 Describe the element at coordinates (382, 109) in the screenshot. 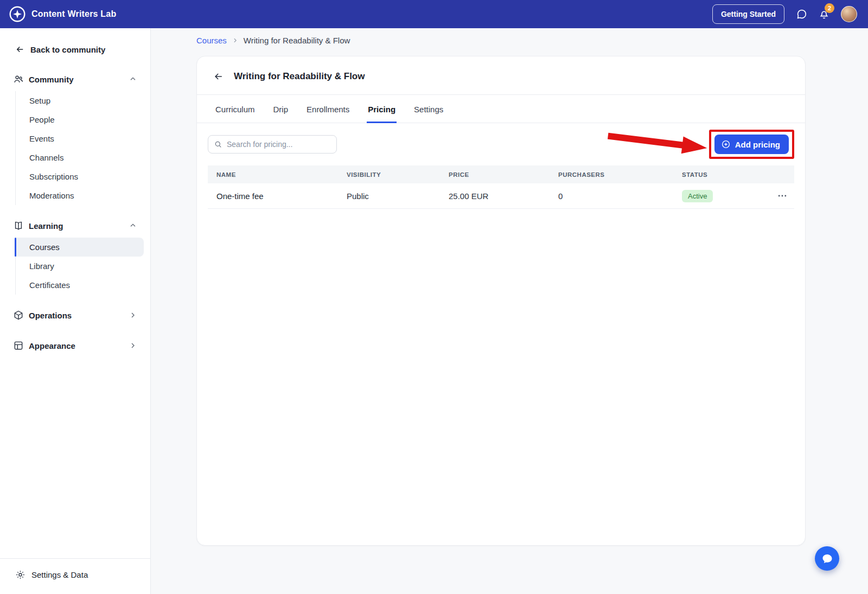

I see `tab-pricing: Pricing` at that location.